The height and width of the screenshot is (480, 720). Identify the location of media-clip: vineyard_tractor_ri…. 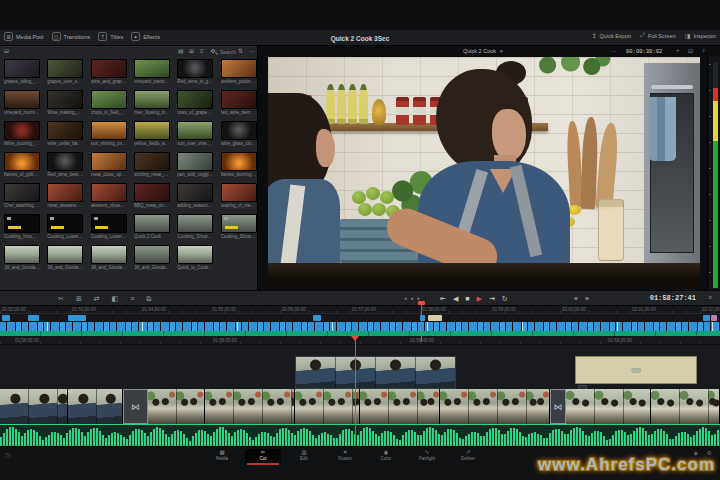
(152, 74).